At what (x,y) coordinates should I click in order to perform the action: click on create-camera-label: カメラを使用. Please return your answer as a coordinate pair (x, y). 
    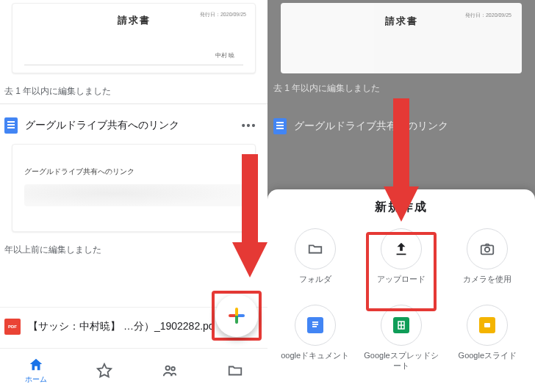
    Looking at the image, I should click on (487, 283).